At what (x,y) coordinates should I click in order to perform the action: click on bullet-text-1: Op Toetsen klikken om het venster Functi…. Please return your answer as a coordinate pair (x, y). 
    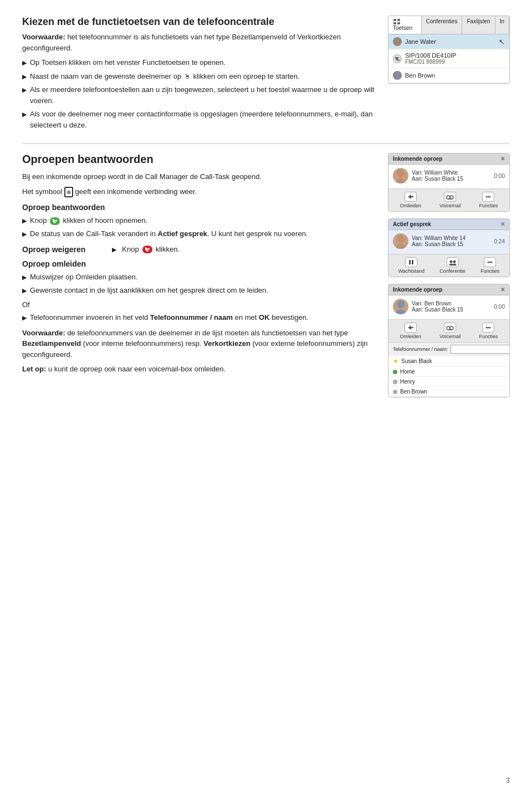
    Looking at the image, I should click on (202, 63).